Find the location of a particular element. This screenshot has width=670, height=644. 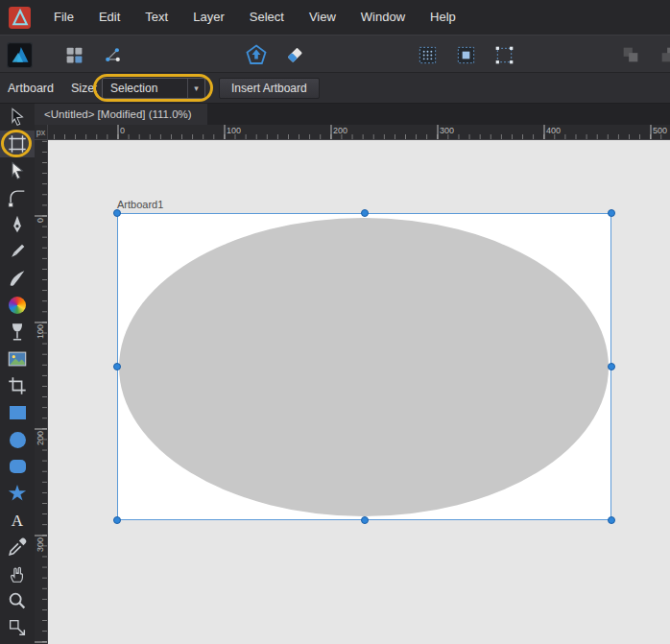

horizontal-ruler: 0100200300400500 is located at coordinates (359, 132).